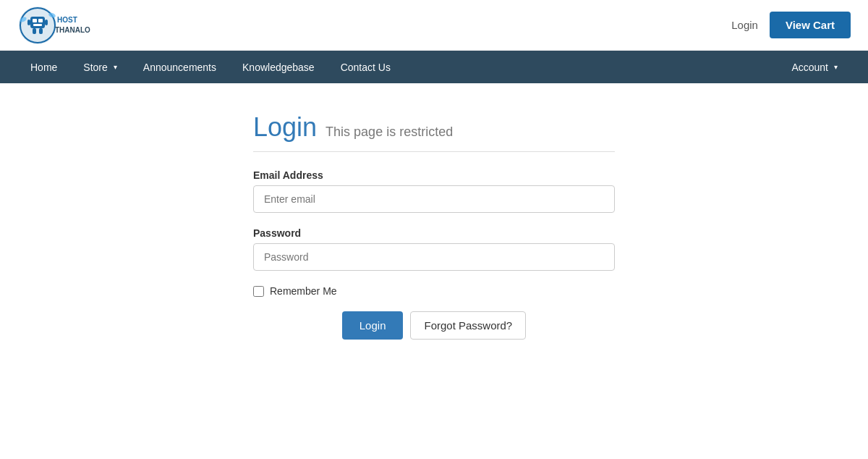  Describe the element at coordinates (100, 67) in the screenshot. I see `nav-item-store: Store ▾` at that location.